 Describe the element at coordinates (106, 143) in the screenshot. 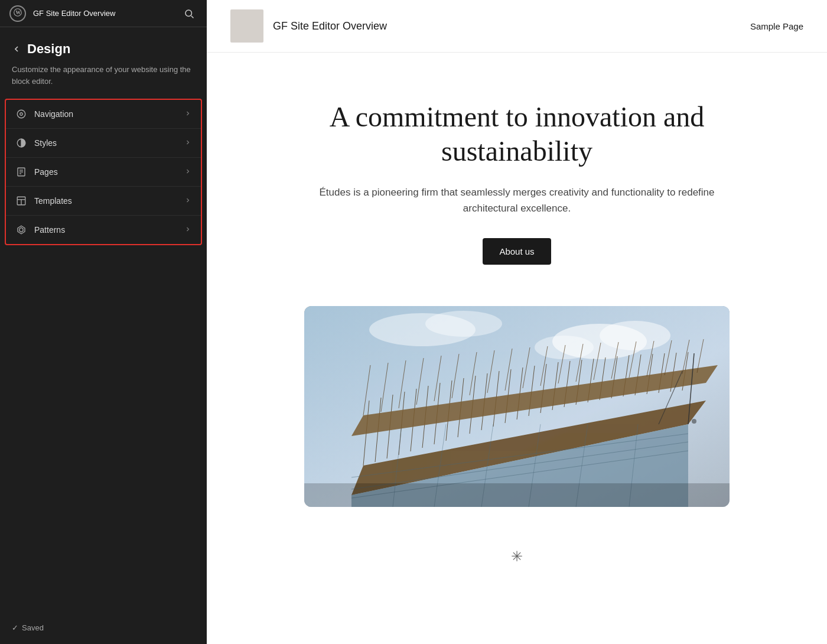

I see `styles-label: Styles` at that location.